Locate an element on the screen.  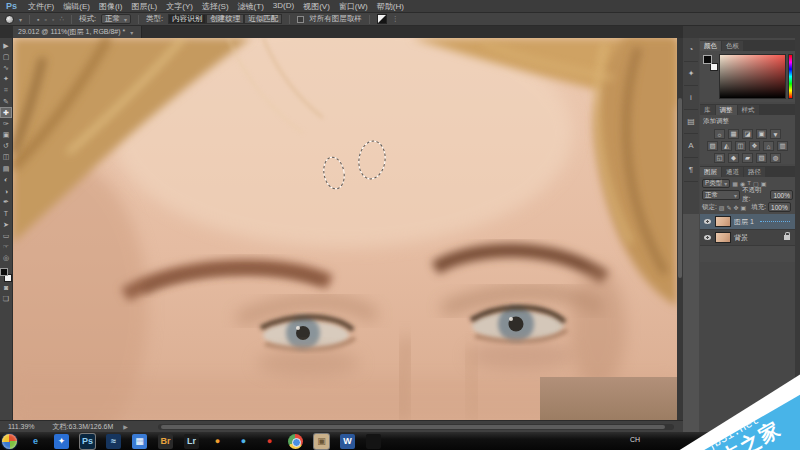
bridge-icon: Br is located at coordinates (166, 442).